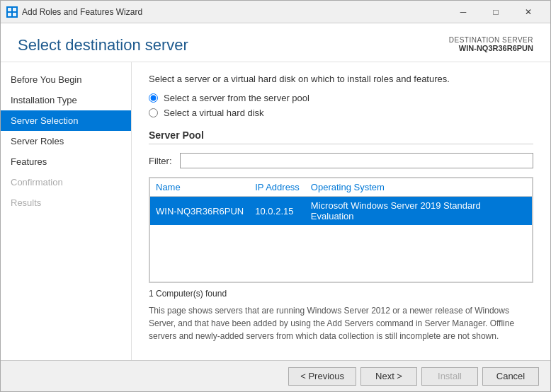 This screenshot has height=392, width=551. I want to click on close-button: ✕, so click(528, 12).